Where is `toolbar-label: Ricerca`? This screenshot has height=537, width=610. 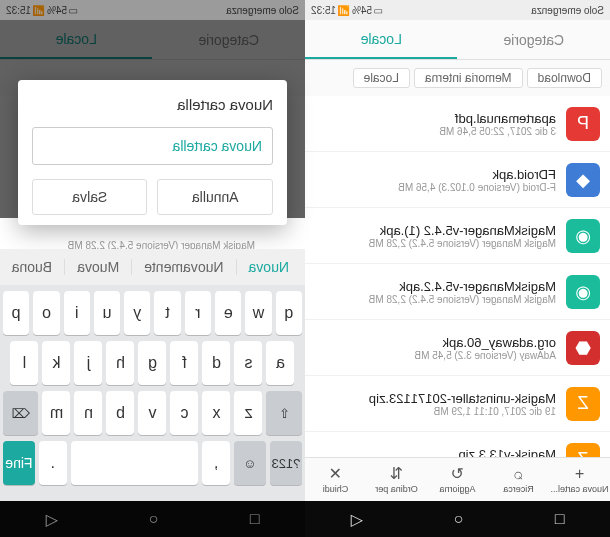
toolbar-label: Ricerca is located at coordinates (518, 489).